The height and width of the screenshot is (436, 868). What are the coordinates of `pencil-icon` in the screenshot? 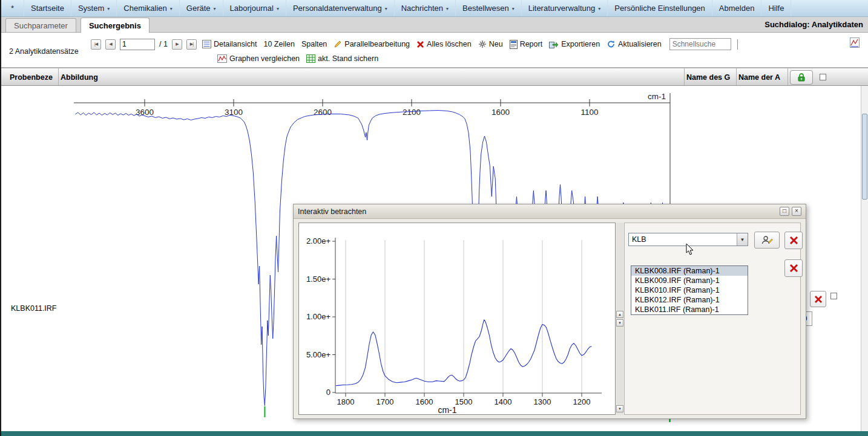 It's located at (338, 44).